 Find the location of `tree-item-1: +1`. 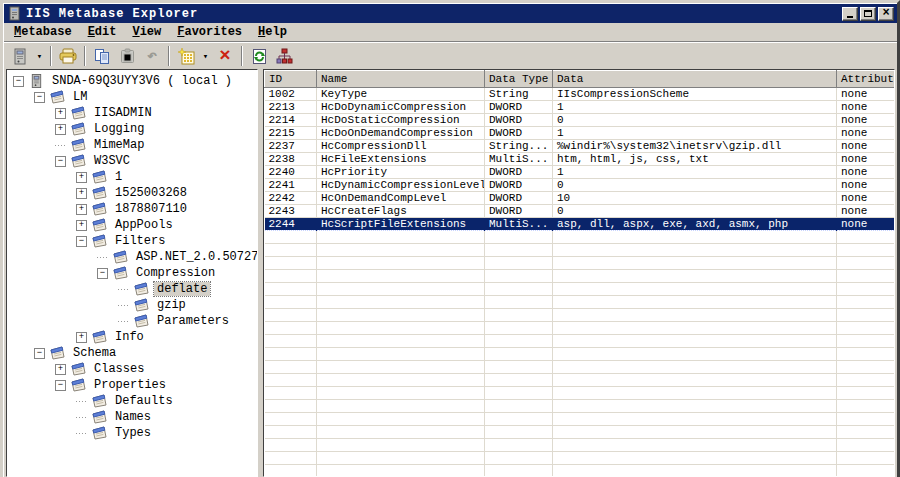

tree-item-1: +1 is located at coordinates (132, 177).